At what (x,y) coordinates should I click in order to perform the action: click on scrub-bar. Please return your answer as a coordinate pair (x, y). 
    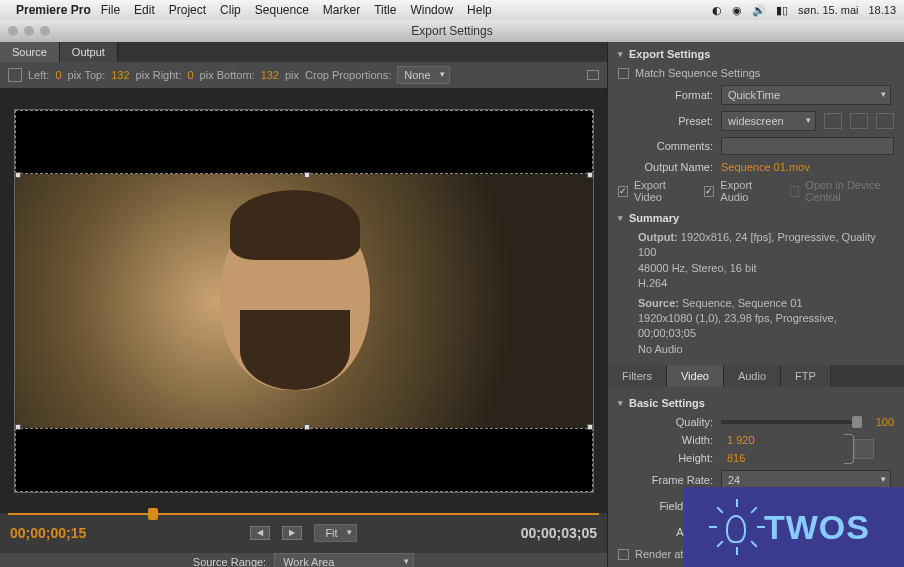
    Looking at the image, I should click on (304, 517).